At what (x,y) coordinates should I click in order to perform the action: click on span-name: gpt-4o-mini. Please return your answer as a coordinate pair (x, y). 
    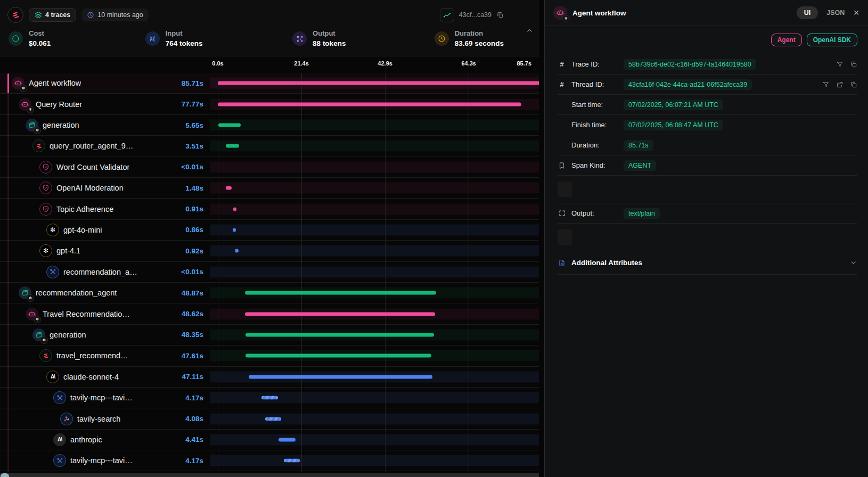
    Looking at the image, I should click on (83, 230).